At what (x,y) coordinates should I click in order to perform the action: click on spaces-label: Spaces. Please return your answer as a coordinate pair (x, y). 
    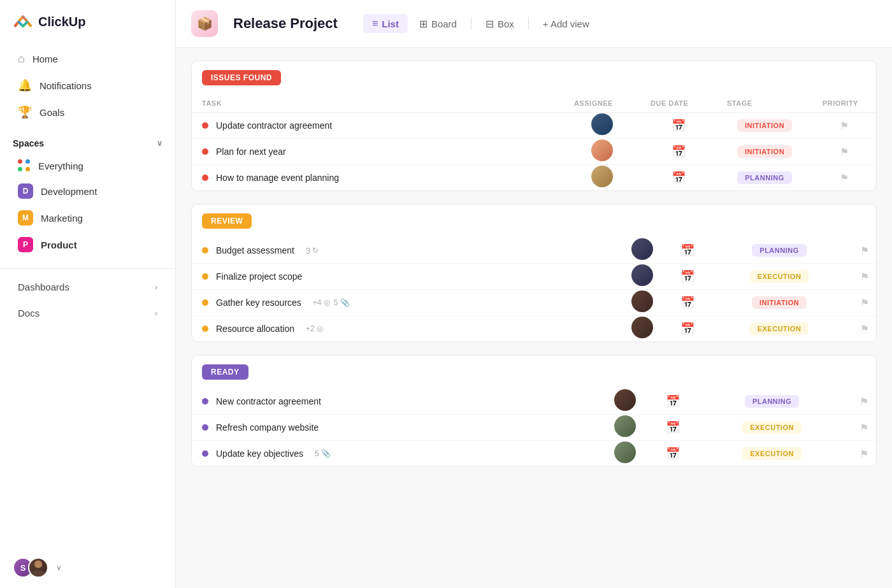
    Looking at the image, I should click on (28, 143).